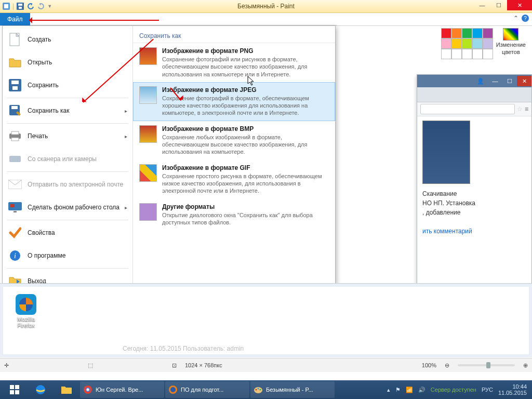 The width and height of the screenshot is (532, 399). I want to click on server-status: Сервер доступен, so click(454, 390).